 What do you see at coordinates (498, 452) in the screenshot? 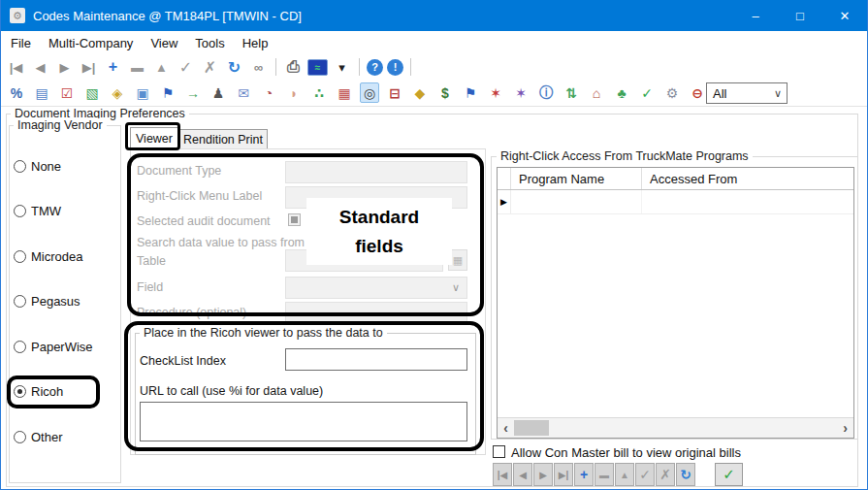
I see `allow-con-master-checkbox` at bounding box center [498, 452].